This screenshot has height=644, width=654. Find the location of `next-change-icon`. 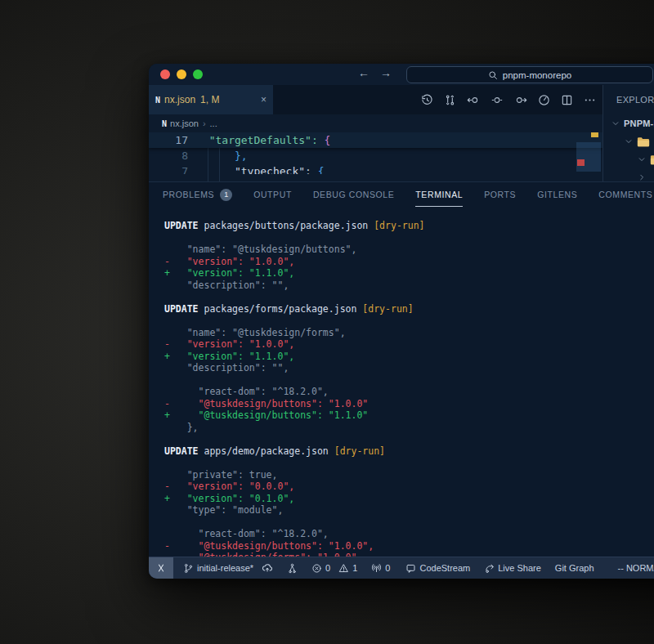

next-change-icon is located at coordinates (521, 100).